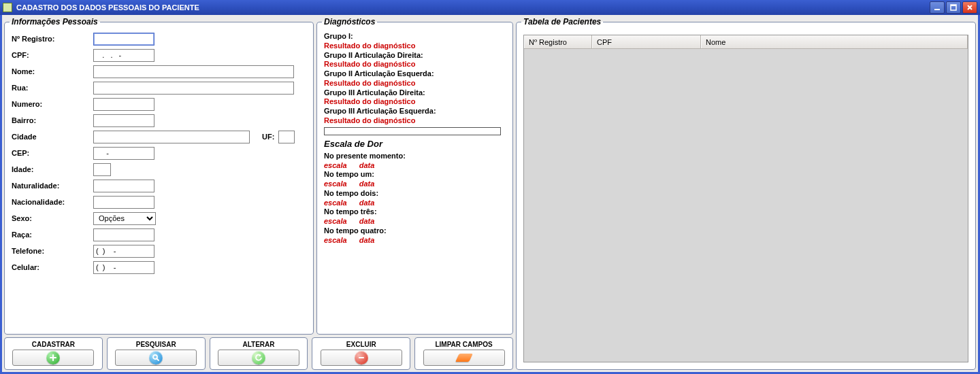  Describe the element at coordinates (52, 71) in the screenshot. I see `nome-label: Nome:` at that location.